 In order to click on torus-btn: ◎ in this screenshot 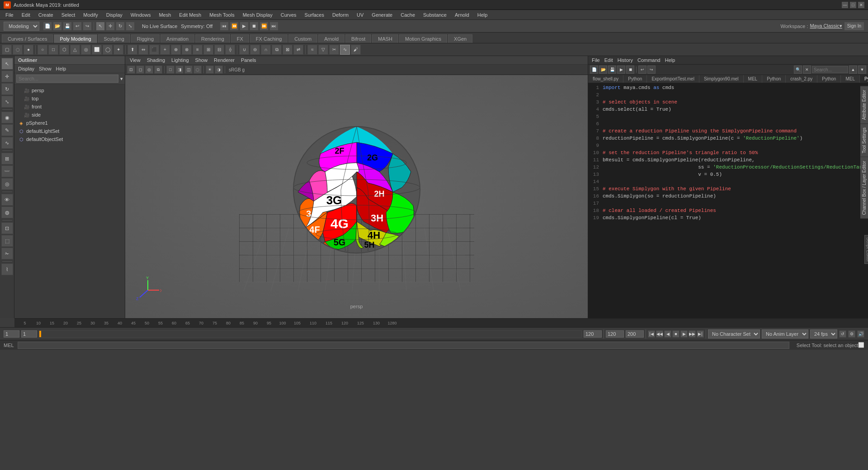, I will do `click(86, 50)`.